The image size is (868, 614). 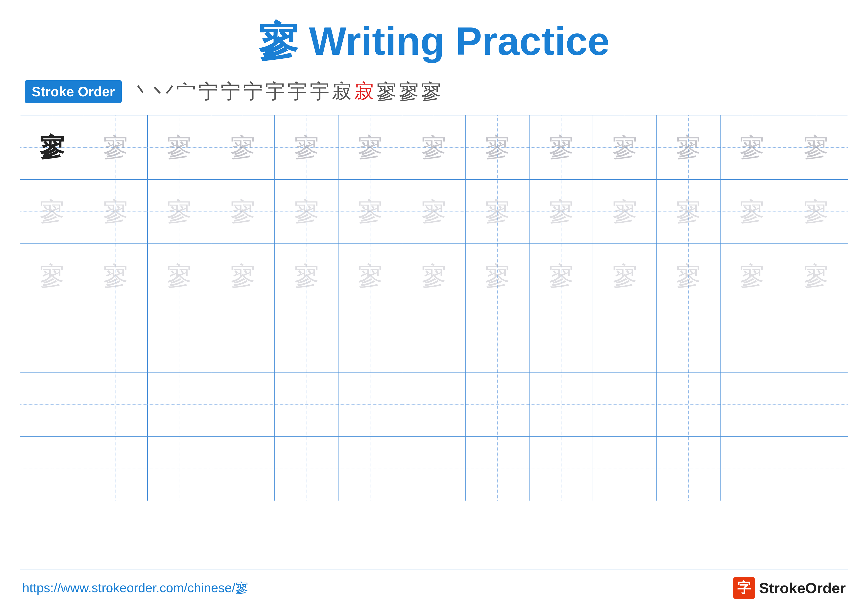 What do you see at coordinates (320, 92) in the screenshot?
I see `stroke-9: 宇` at bounding box center [320, 92].